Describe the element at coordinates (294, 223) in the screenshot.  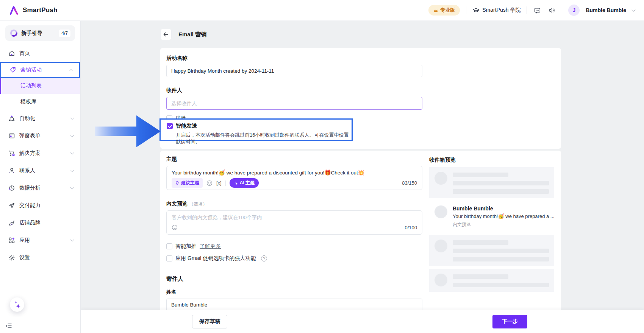
I see `preheader-editor: 客户收到的内文预览，建议在100个字内 0/100` at that location.